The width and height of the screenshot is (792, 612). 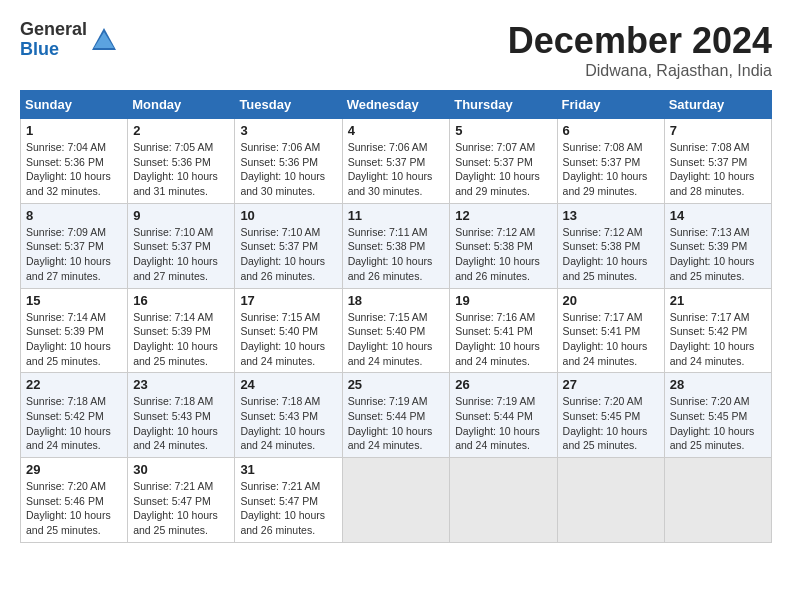 I want to click on calendar-cell: 27Sunrise: 7:20 AMSunset: 5:45 PMDayligh…, so click(x=610, y=416).